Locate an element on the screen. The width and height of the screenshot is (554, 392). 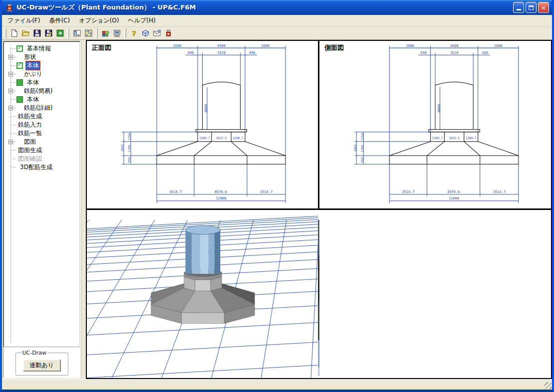
minimize-button is located at coordinates (519, 7).